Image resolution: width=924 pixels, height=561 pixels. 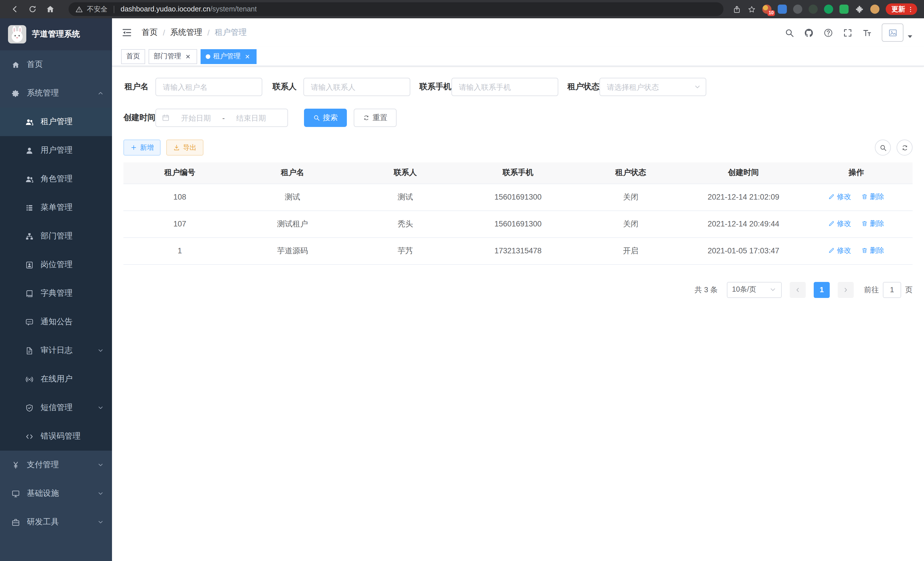 I want to click on trash-icon, so click(x=865, y=224).